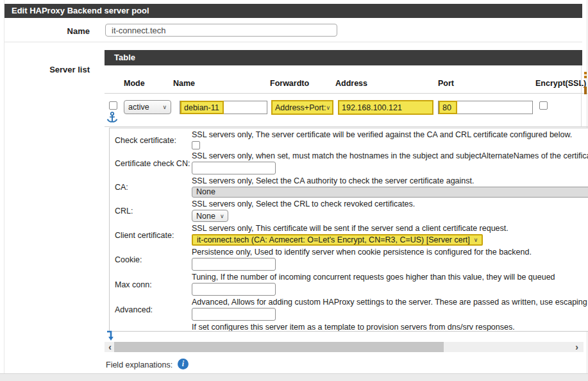  Describe the element at coordinates (210, 216) in the screenshot. I see `crl-select: None ∨` at that location.